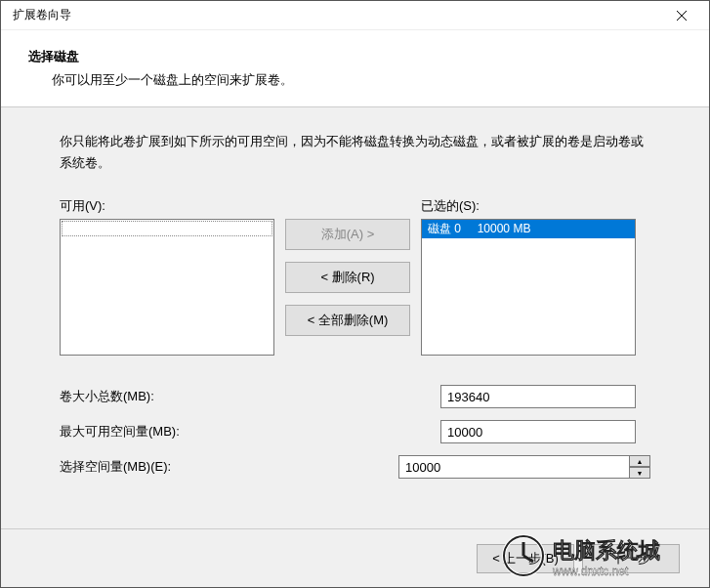  I want to click on selected-label: 已选的(S):, so click(528, 206).